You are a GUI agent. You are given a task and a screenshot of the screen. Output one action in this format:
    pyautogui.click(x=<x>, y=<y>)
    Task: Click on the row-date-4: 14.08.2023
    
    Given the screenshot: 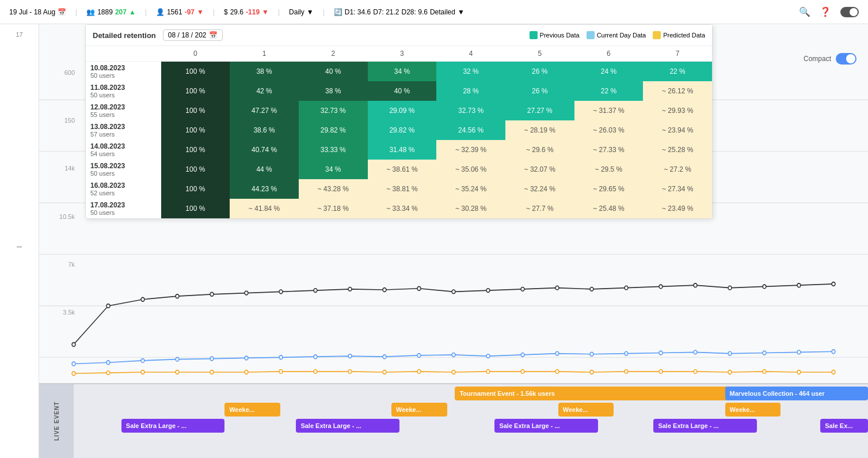 What is the action you would take?
    pyautogui.click(x=123, y=146)
    